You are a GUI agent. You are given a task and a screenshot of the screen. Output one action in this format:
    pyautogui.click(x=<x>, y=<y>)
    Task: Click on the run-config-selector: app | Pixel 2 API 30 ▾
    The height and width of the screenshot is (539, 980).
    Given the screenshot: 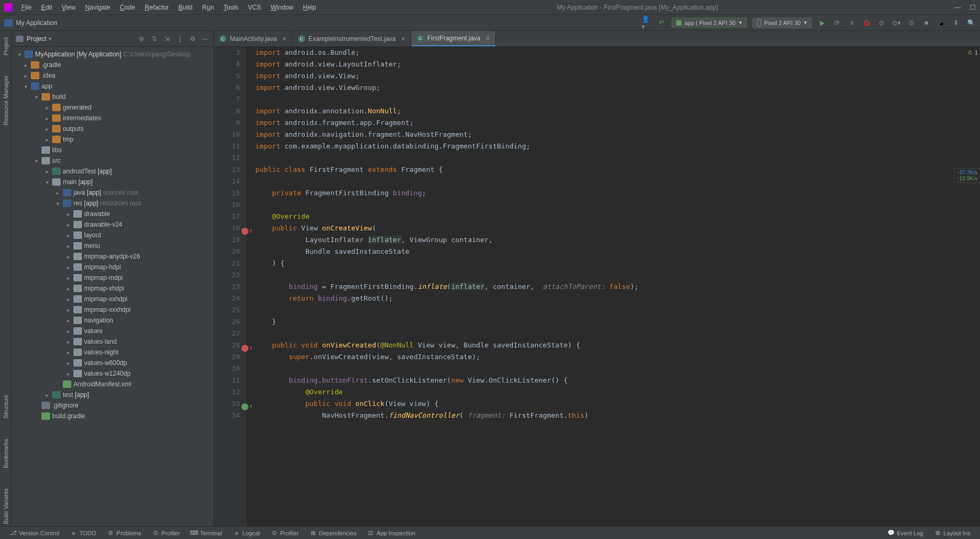 What is the action you would take?
    pyautogui.click(x=709, y=22)
    